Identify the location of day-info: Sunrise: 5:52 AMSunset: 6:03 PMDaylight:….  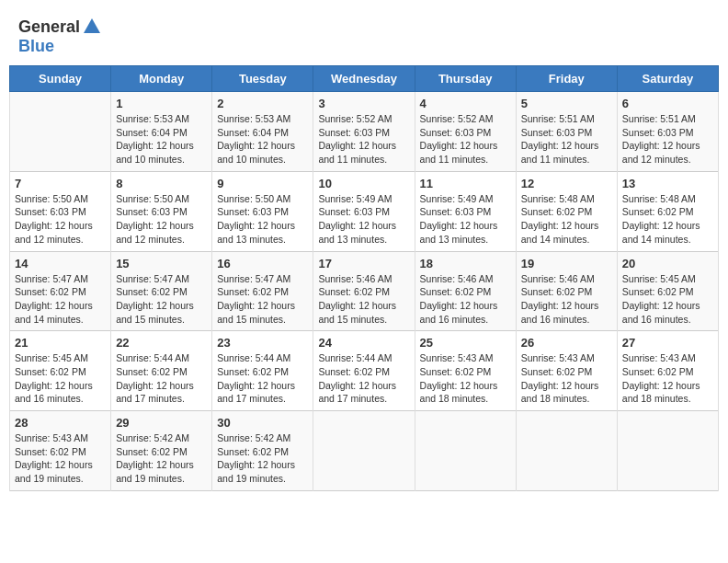
(364, 140).